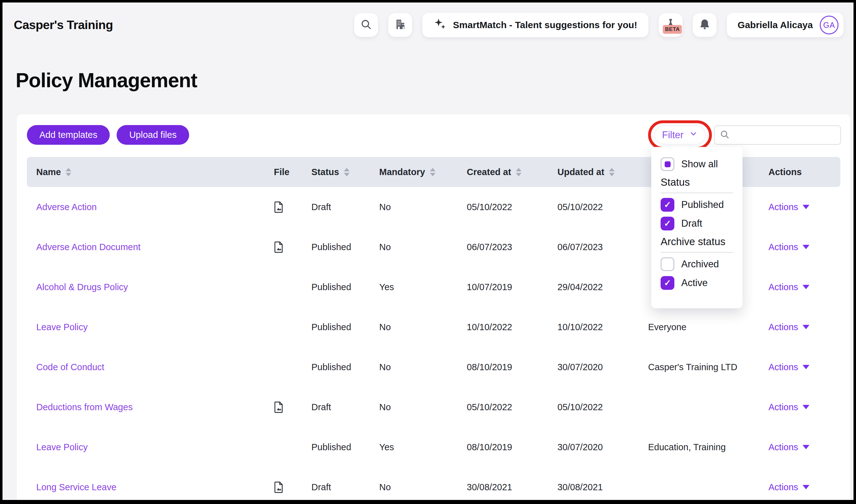  Describe the element at coordinates (336, 172) in the screenshot. I see `column-header-status: Status` at that location.